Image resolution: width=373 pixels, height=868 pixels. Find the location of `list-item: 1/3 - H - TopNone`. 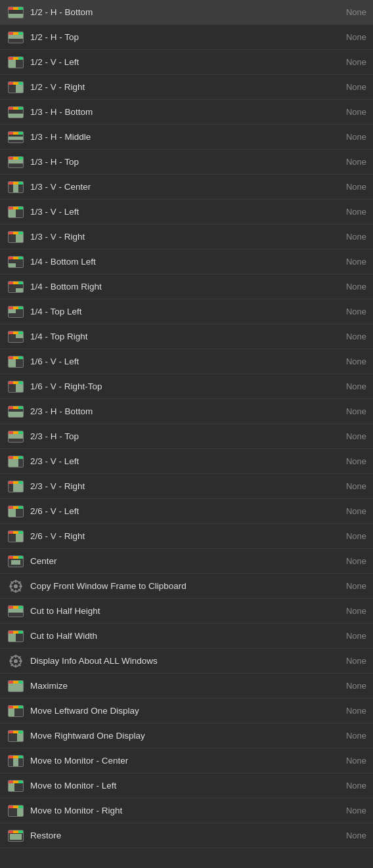

list-item: 1/3 - H - TopNone is located at coordinates (186, 162).